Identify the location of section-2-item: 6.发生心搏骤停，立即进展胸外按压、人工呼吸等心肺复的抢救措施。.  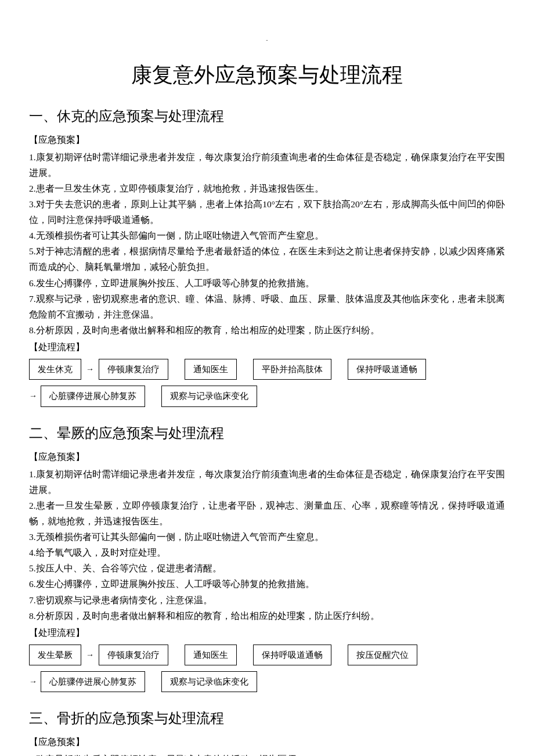
(267, 584).